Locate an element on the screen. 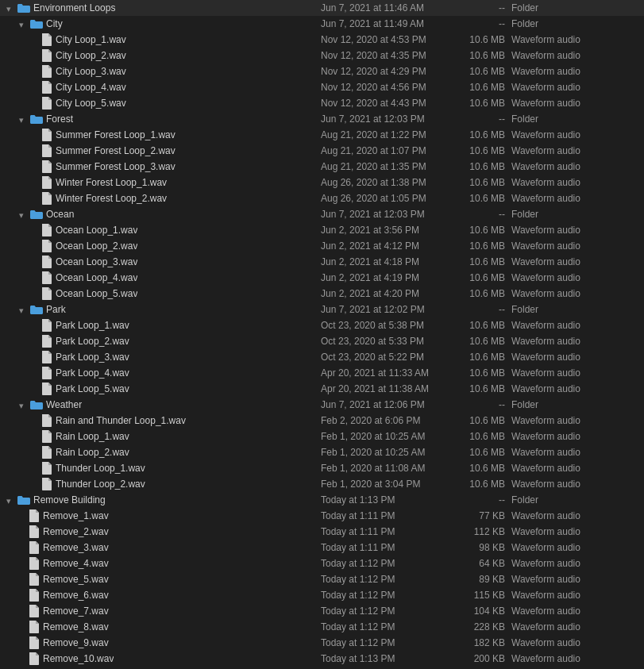 The image size is (644, 669). date-cell: Jun 7, 2021 at 12:02 PM is located at coordinates (391, 310).